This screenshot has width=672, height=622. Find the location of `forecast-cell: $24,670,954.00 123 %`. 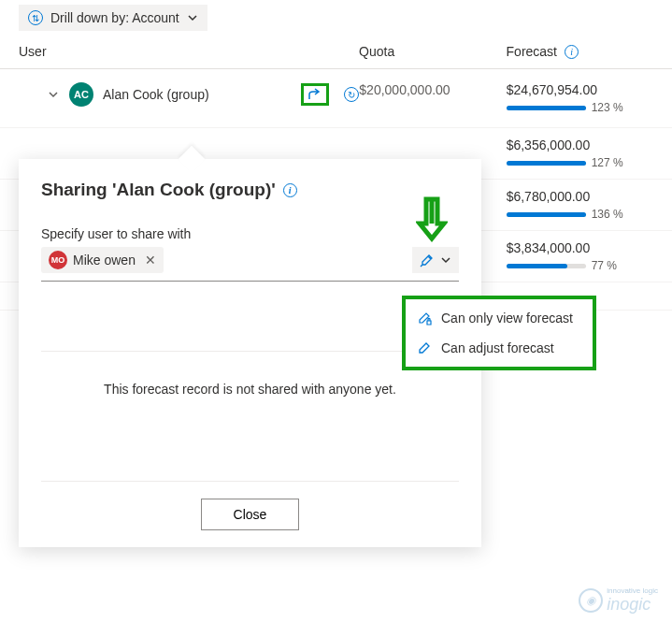

forecast-cell: $24,670,954.00 123 % is located at coordinates (579, 98).